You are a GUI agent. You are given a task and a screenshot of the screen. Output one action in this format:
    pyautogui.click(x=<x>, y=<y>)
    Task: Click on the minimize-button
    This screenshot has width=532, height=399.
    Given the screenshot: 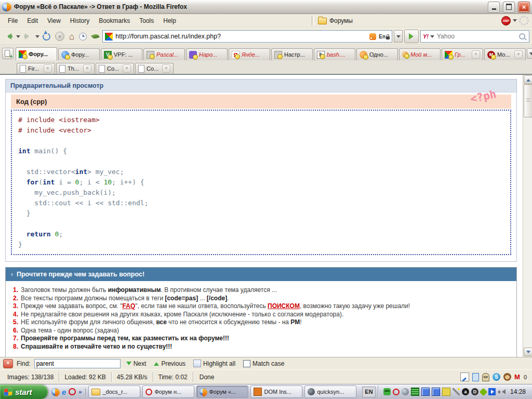 What is the action you would take?
    pyautogui.click(x=494, y=7)
    